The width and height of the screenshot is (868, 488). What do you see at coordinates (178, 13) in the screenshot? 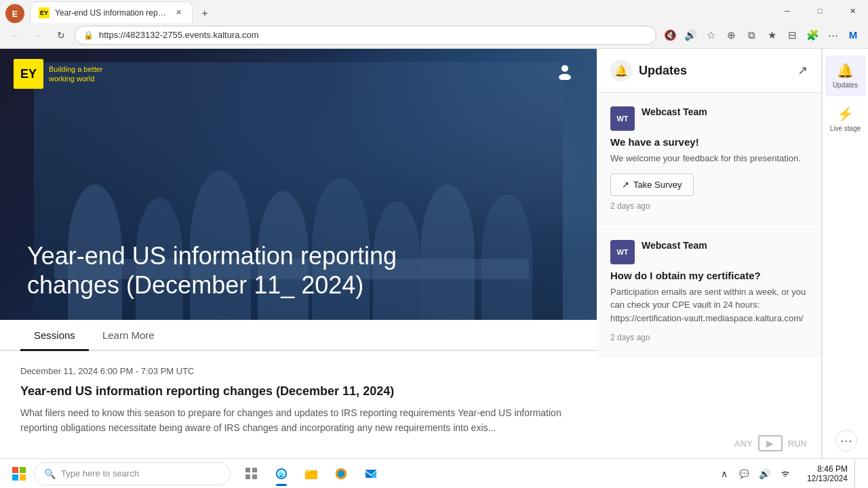
I see `tab-close-button: ✕` at bounding box center [178, 13].